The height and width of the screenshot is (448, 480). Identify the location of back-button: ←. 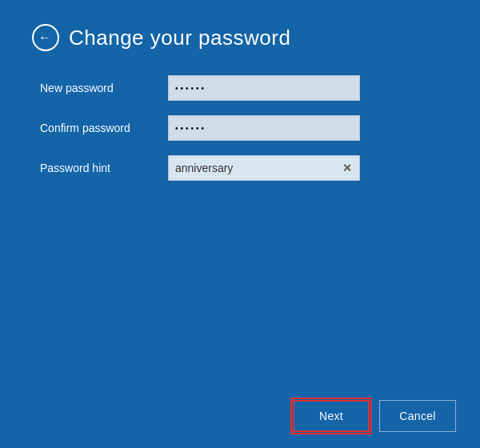
(46, 38).